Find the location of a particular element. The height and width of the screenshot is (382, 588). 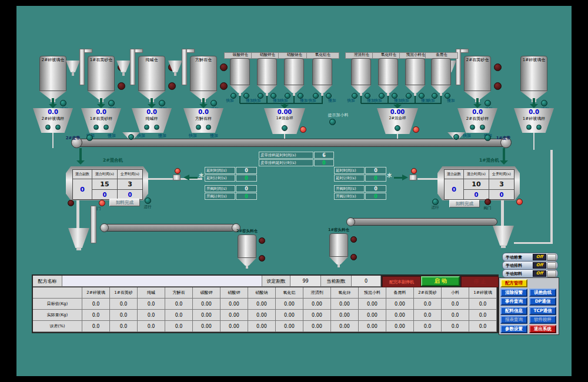

mixer-panel-cell: 混合时间(s) is located at coordinates (476, 174).